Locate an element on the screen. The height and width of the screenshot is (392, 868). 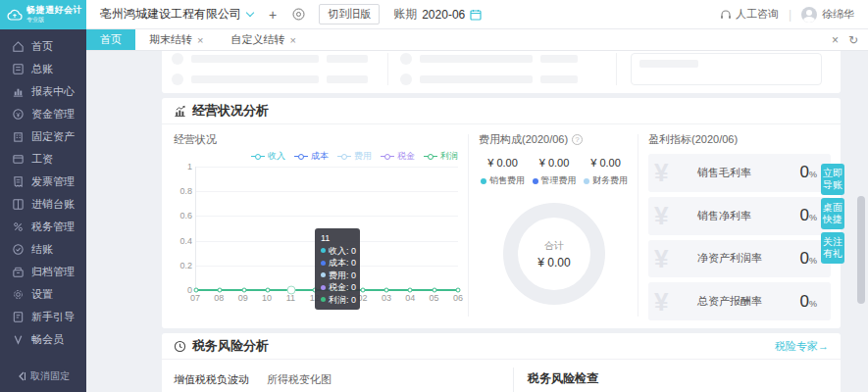
tab-vat-fluctuation: 增值税税负波动 is located at coordinates (212, 382).